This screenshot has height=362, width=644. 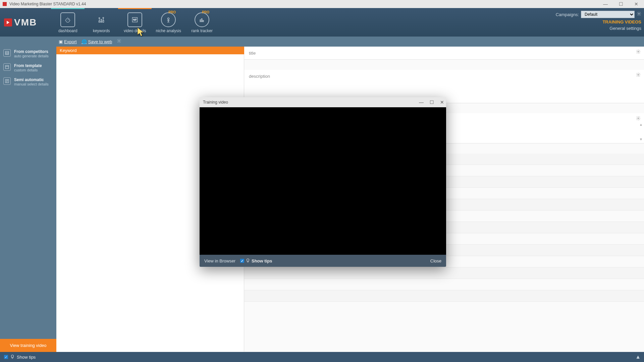 What do you see at coordinates (7, 67) in the screenshot?
I see `template-icon` at bounding box center [7, 67].